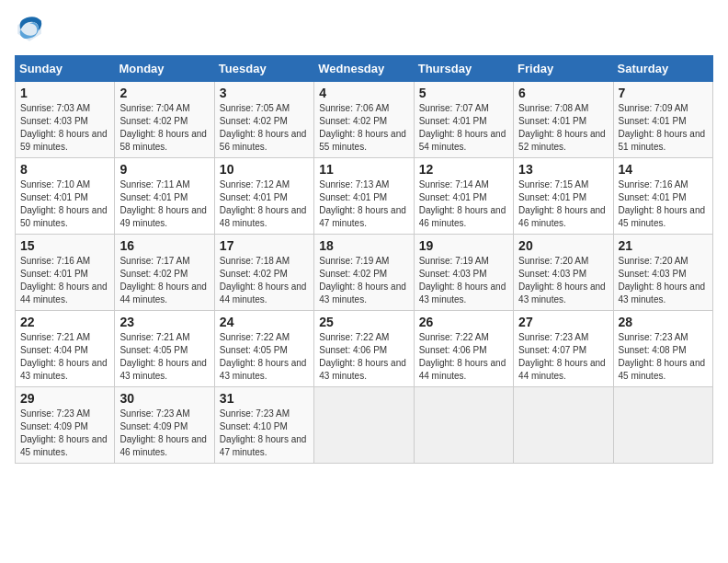  I want to click on header-cell-friday: Friday, so click(563, 69).